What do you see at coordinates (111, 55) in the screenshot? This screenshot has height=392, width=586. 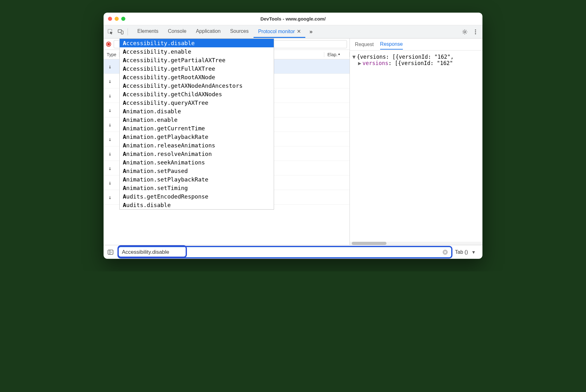 I see `col-type: Type` at bounding box center [111, 55].